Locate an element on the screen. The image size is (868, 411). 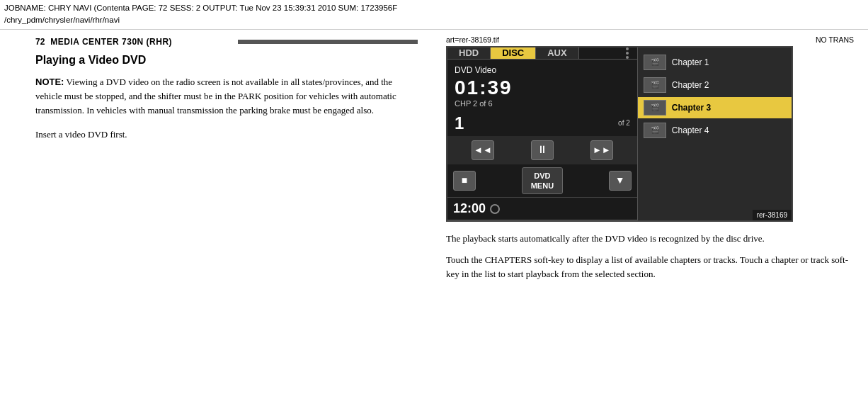
rewind-button: ◄◄ is located at coordinates (483, 150).